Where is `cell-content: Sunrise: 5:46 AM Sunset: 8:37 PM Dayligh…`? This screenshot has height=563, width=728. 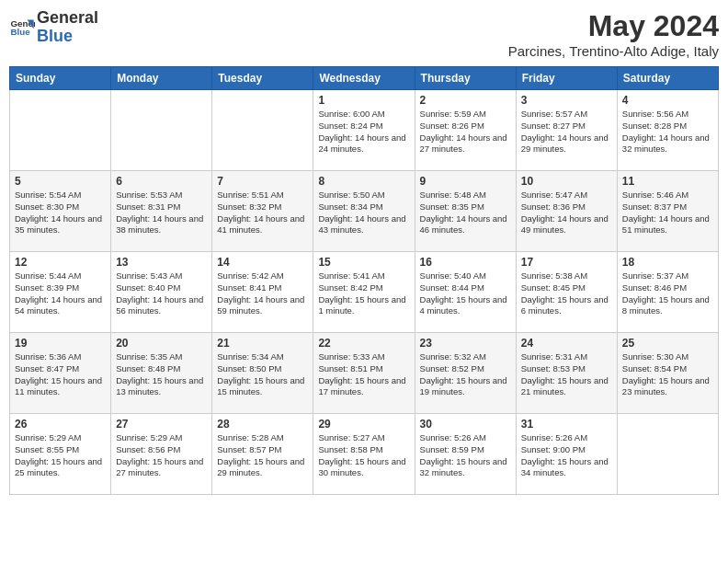
cell-content: Sunrise: 5:46 AM Sunset: 8:37 PM Dayligh… is located at coordinates (667, 213).